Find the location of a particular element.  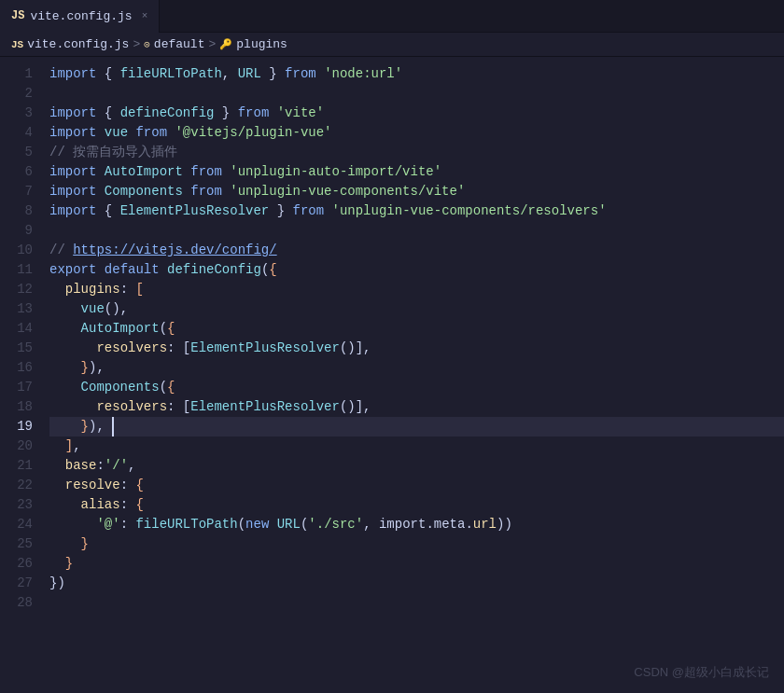

tab-filename: vite.config.js is located at coordinates (80, 17).